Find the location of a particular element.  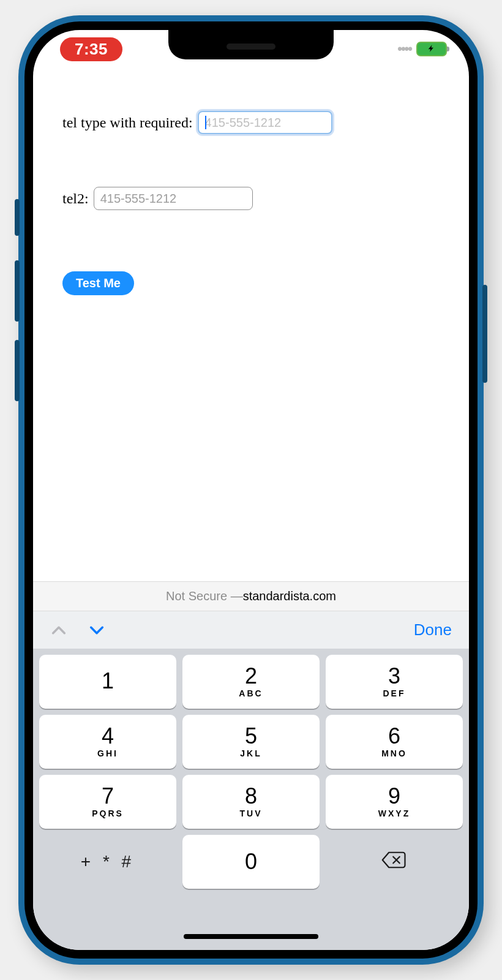

key-0: 0 is located at coordinates (251, 862).